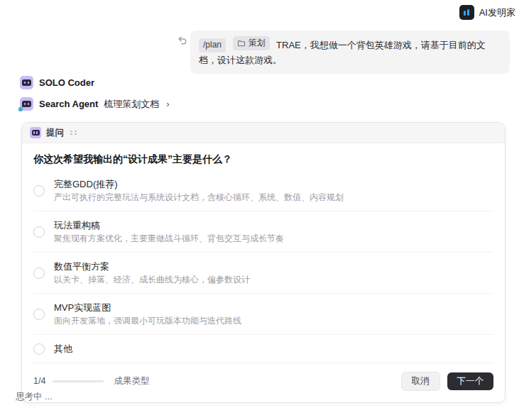 The image size is (524, 420). What do you see at coordinates (263, 314) in the screenshot?
I see `option-mvp-blueprint: MVP实现蓝图 面向开发落地，强调最小可玩版本功能与迭代路线` at bounding box center [263, 314].